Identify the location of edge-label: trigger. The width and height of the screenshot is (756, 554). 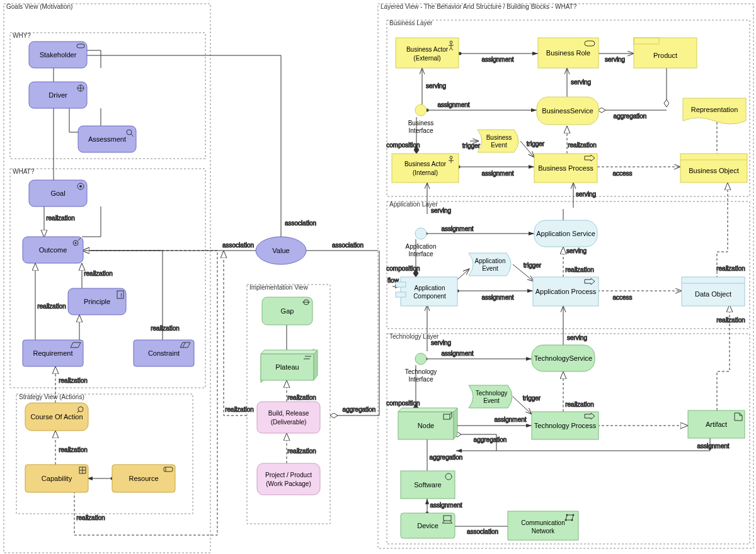
(533, 266).